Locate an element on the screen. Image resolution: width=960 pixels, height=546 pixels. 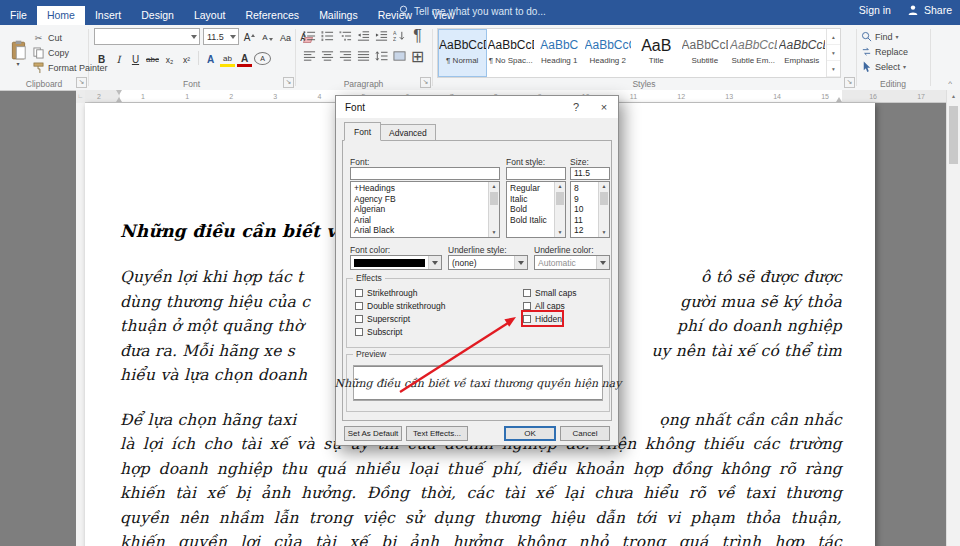
font-size-combo: 11.5 is located at coordinates (221, 36).